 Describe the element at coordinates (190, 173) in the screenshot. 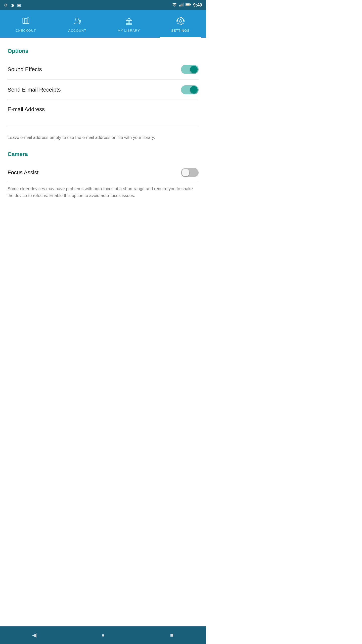

I see `focus-assist-toggle` at that location.